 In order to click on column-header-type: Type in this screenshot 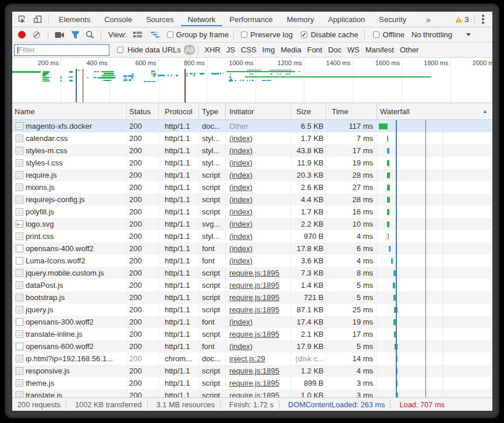, I will do `click(212, 111)`.